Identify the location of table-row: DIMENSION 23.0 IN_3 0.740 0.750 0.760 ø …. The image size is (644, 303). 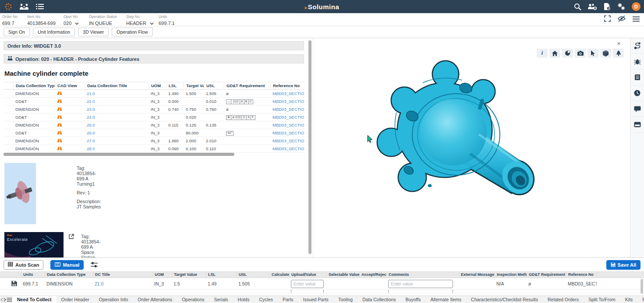
(154, 109).